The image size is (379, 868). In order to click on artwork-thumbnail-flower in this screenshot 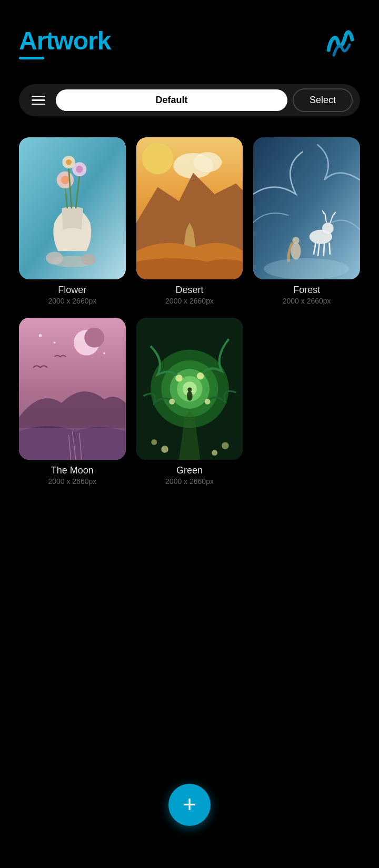, I will do `click(73, 208)`.